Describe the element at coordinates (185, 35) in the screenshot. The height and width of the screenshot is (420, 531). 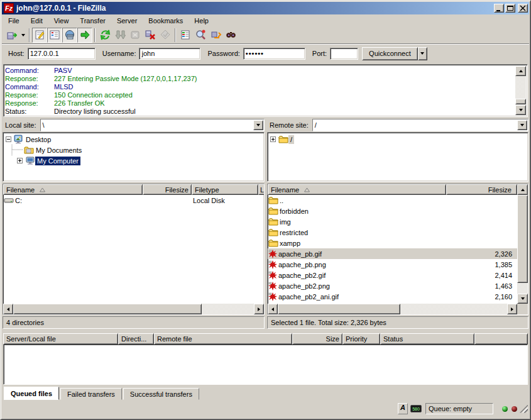
I see `filter-icon` at that location.